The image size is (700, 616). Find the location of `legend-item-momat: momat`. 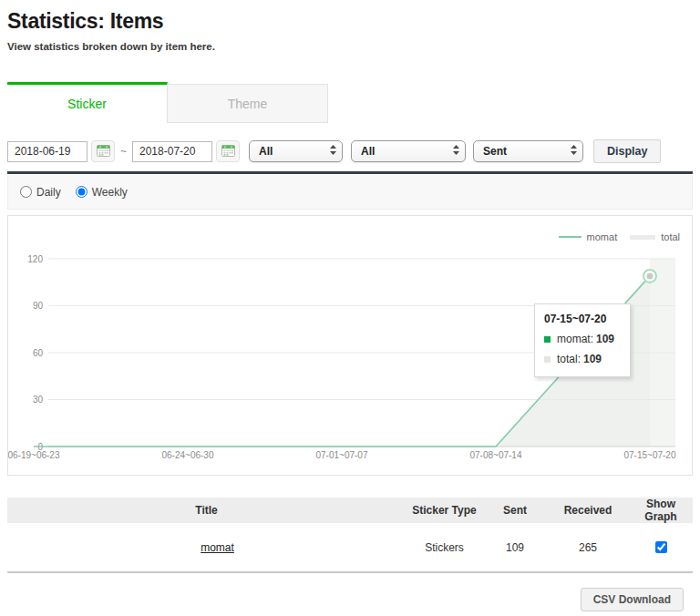

legend-item-momat: momat is located at coordinates (589, 237).